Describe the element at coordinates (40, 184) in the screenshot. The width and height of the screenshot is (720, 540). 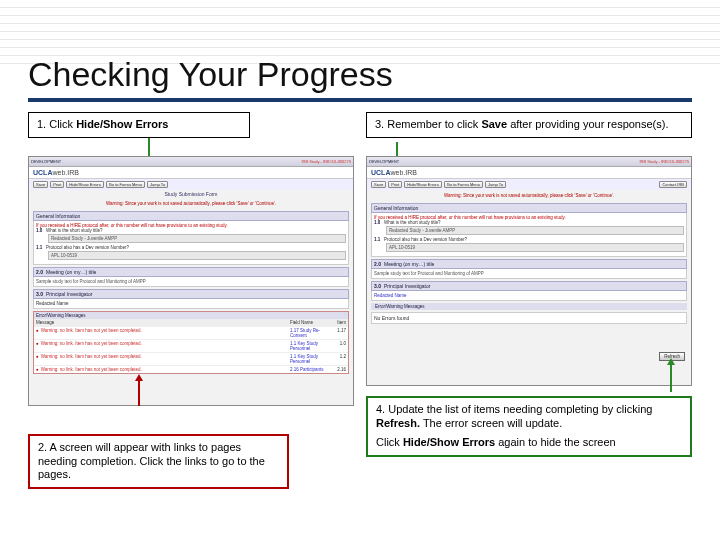
I see `shot-btn-save: Save` at that location.